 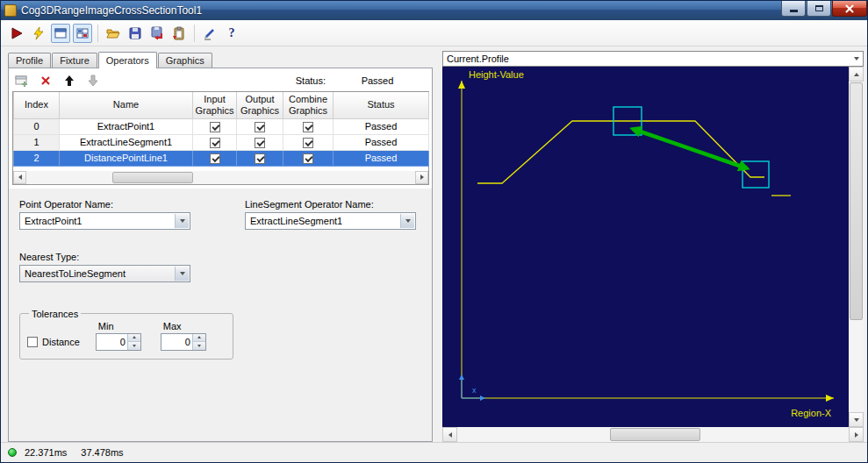 What do you see at coordinates (434, 11) in the screenshot?
I see `titlebar: Cog3DRangeImageCrossSectionTool1` at bounding box center [434, 11].